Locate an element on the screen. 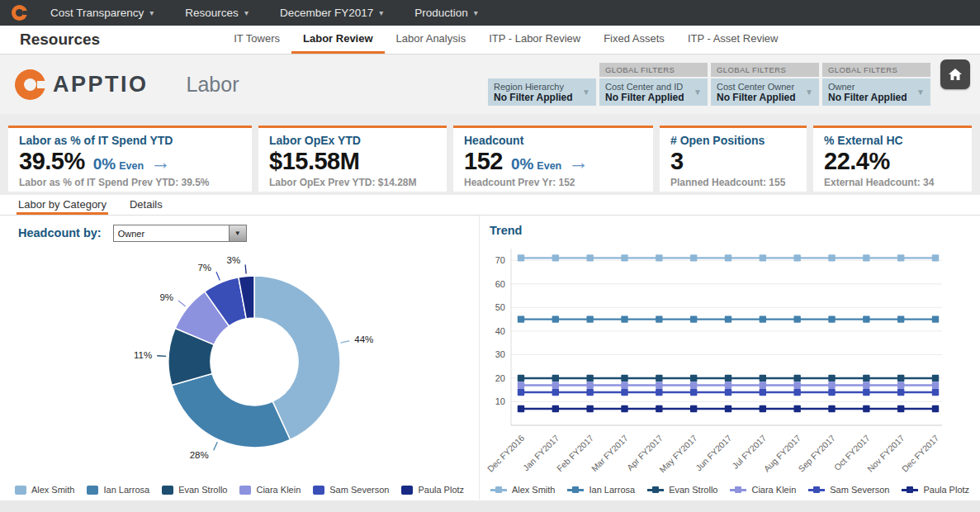  kpi-title: # Open Positions is located at coordinates (733, 140).